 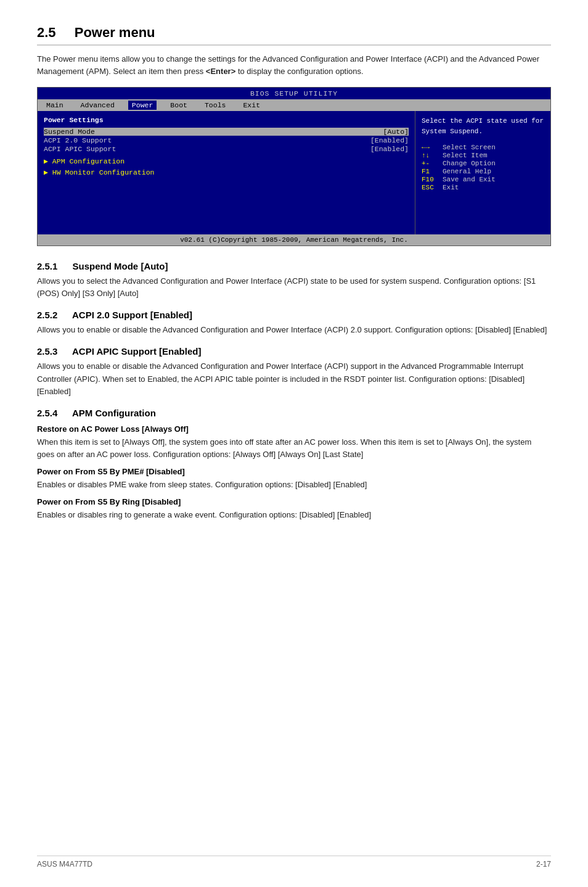 What do you see at coordinates (294, 502) in the screenshot?
I see `sub-sub-title-ring: Power on From S5 By Ring [Disabled]` at bounding box center [294, 502].